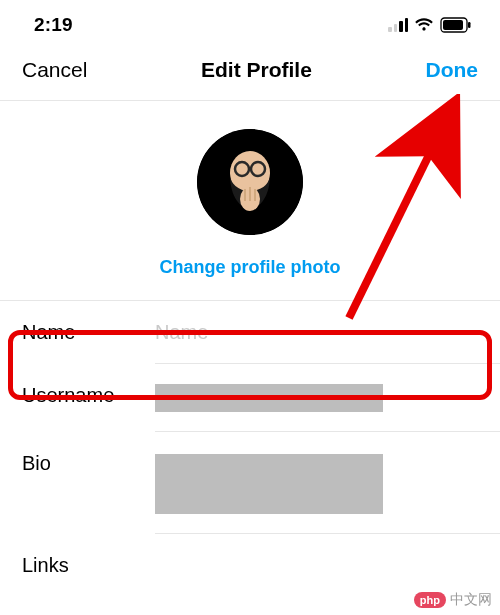 This screenshot has height=615, width=500. What do you see at coordinates (250, 332) in the screenshot?
I see `name-row: Name Name` at bounding box center [250, 332].